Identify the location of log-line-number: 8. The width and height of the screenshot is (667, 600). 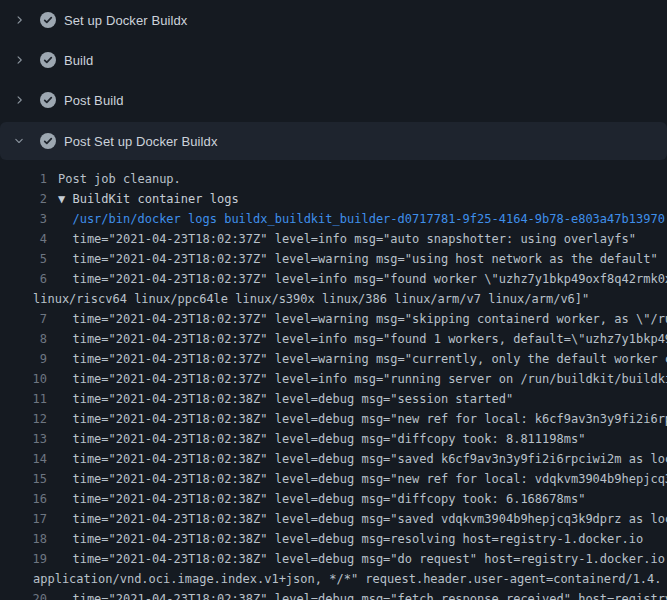
(24, 339).